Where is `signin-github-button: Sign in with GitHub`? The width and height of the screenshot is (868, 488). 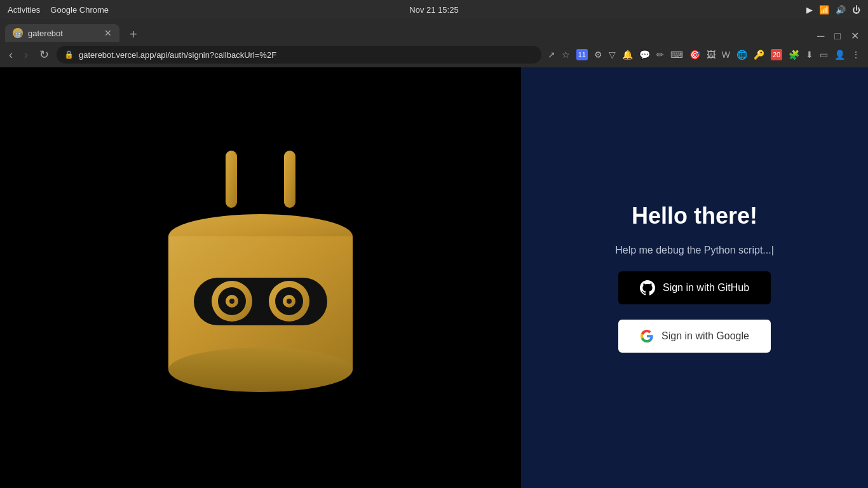 signin-github-button: Sign in with GitHub is located at coordinates (695, 288).